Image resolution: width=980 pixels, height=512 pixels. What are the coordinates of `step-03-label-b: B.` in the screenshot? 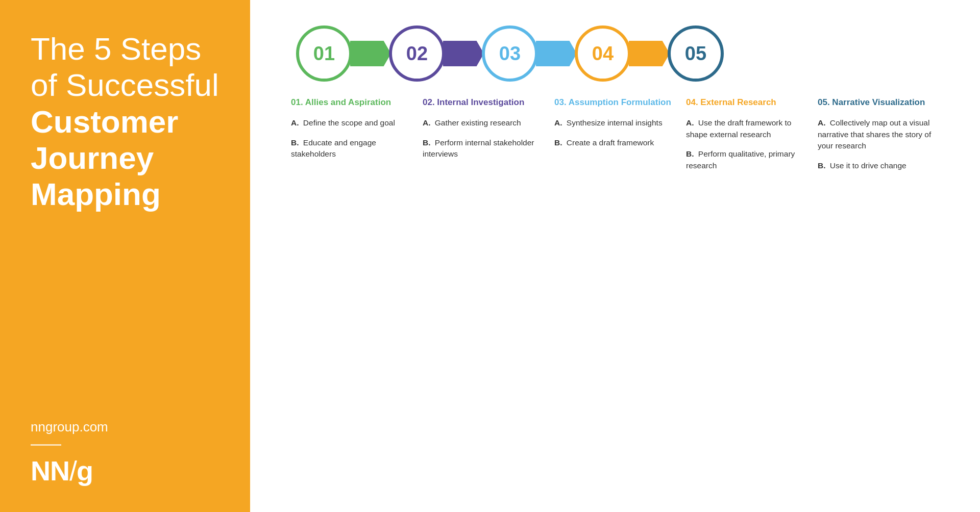 It's located at (558, 143).